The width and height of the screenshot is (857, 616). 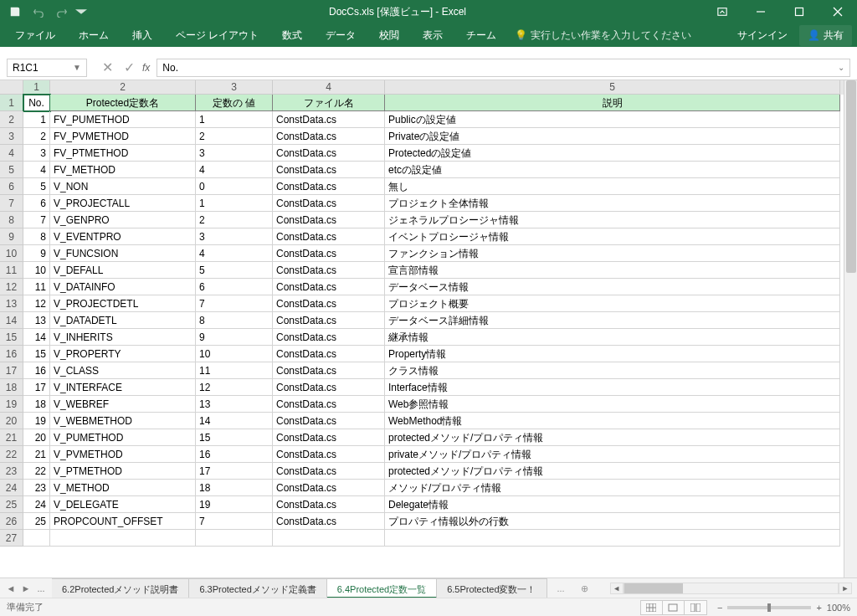 I want to click on cell: V_PROPERTY, so click(x=123, y=354).